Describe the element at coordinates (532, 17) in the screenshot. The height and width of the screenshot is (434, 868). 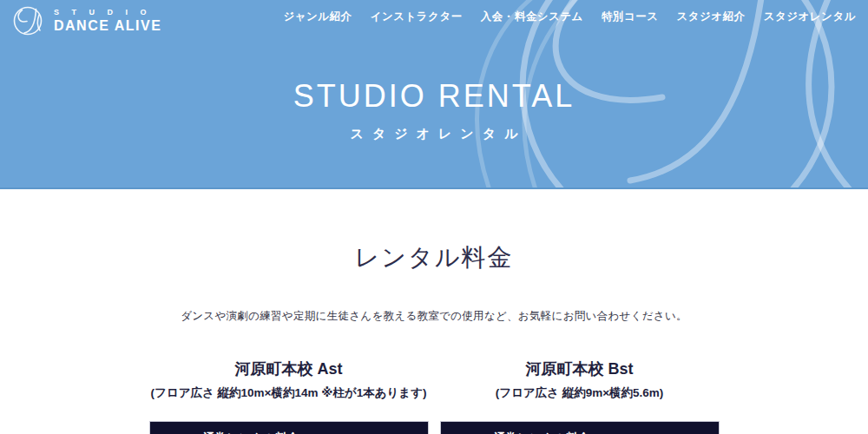
I see `nav-item-pricing: 入会・料金システム` at that location.